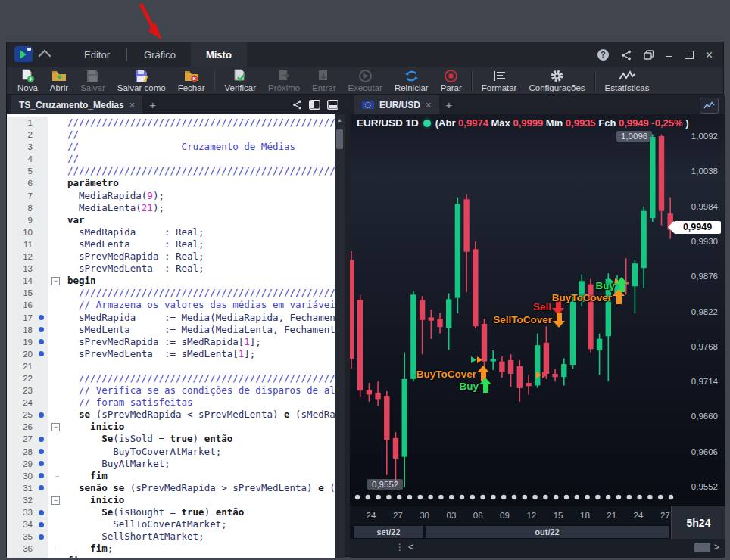  Describe the element at coordinates (171, 537) in the screenshot. I see `code-line: 35 SellShortAtMarket;` at that location.